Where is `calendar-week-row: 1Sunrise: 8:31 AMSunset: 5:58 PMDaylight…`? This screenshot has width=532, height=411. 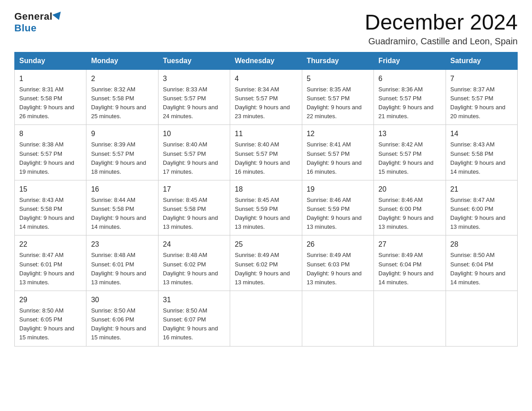 calendar-week-row: 1Sunrise: 8:31 AMSunset: 5:58 PMDaylight… is located at coordinates (266, 97).